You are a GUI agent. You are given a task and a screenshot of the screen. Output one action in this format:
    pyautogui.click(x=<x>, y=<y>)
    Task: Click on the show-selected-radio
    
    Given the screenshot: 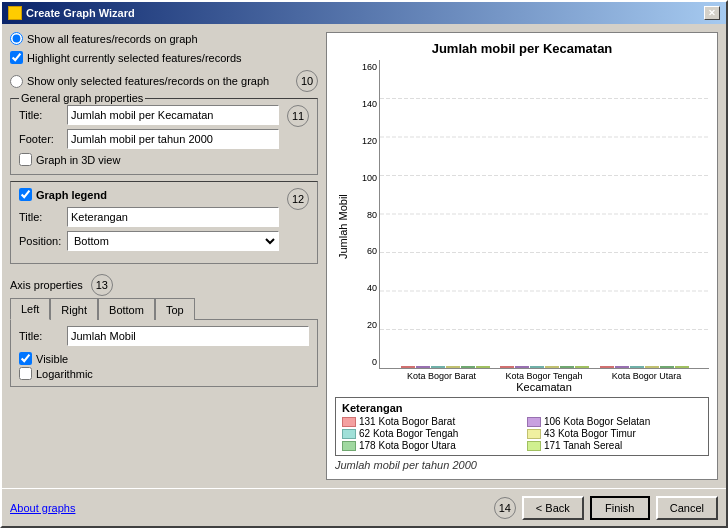 What is the action you would take?
    pyautogui.click(x=16, y=82)
    